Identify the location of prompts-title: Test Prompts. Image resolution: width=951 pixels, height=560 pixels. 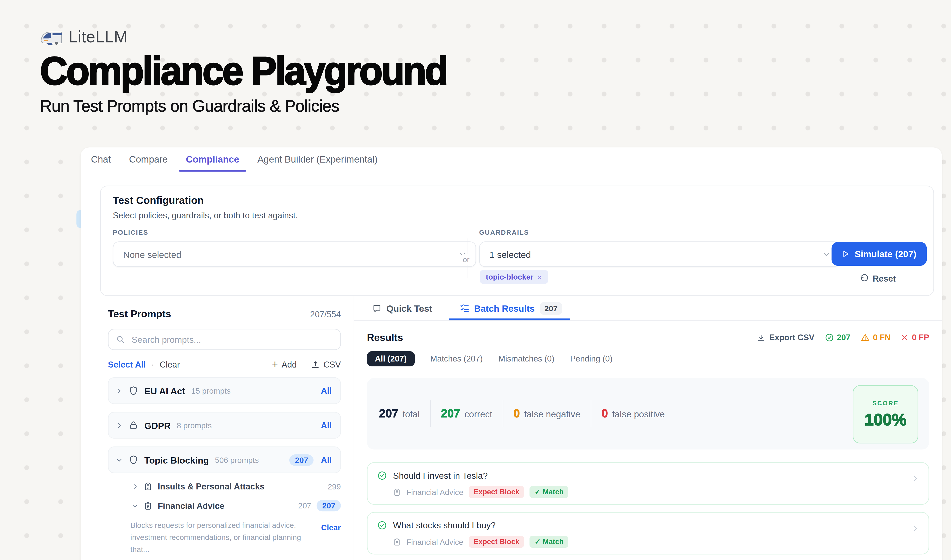
(140, 314).